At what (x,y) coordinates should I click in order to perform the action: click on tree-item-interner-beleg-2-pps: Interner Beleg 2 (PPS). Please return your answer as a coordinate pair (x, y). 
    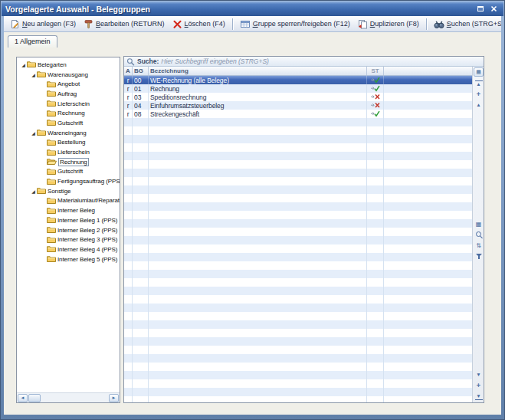
    Looking at the image, I should click on (68, 230).